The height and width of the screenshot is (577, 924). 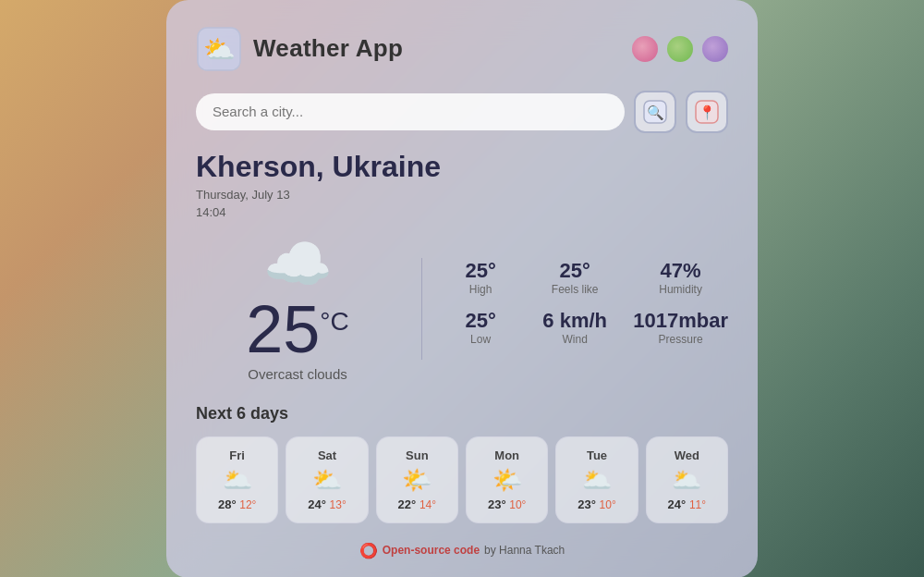 I want to click on weather-left: ☁️ 25 °C Overcast clouds, so click(x=298, y=309).